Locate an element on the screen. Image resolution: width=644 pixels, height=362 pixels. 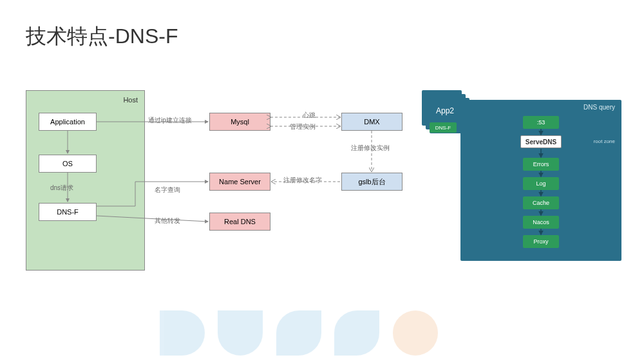
register-instance-label: 注册修改实例 is located at coordinates (370, 148).